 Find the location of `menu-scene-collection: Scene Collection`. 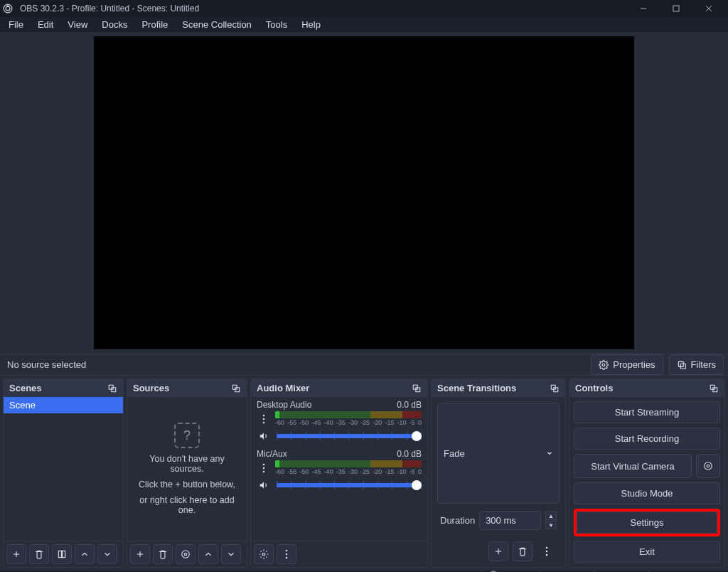

menu-scene-collection: Scene Collection is located at coordinates (217, 24).